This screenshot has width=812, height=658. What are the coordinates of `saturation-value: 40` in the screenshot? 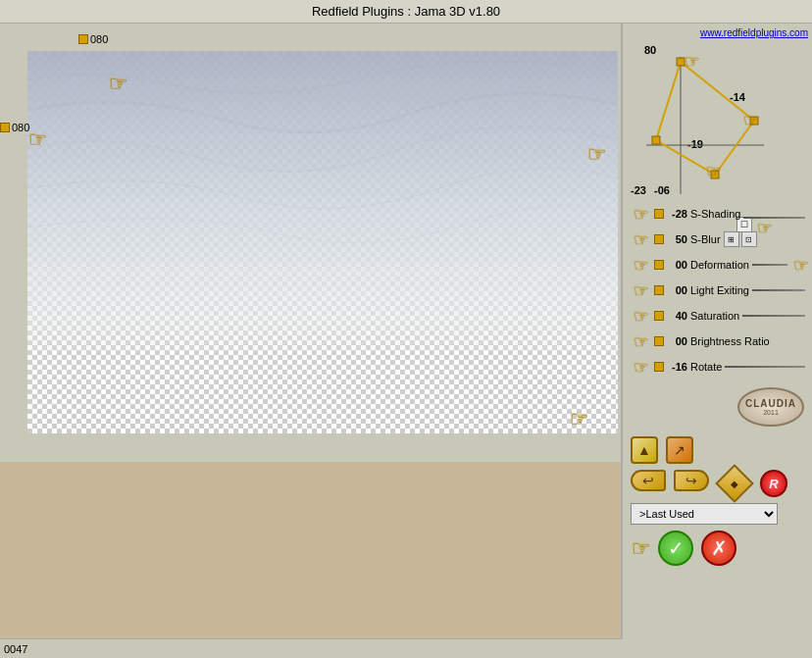 It's located at (677, 316).